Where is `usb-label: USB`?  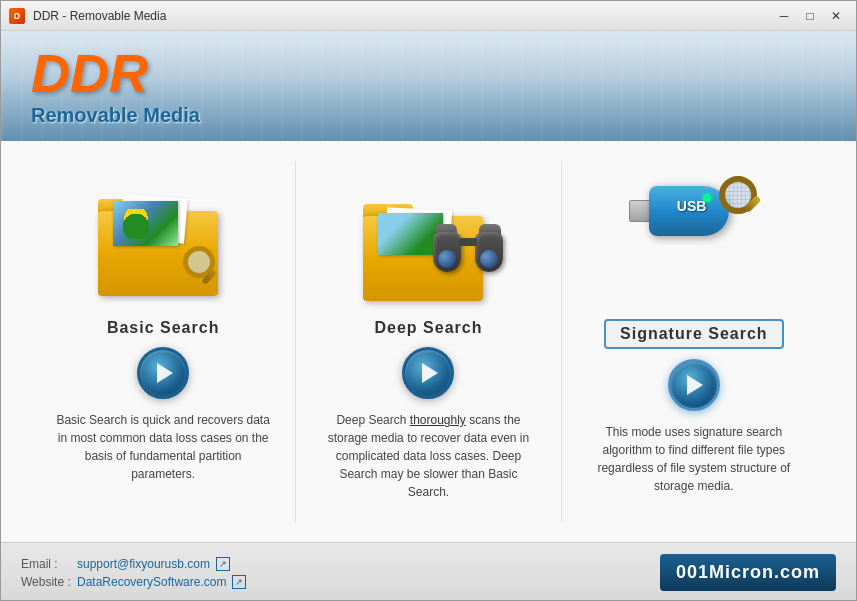
usb-label: USB is located at coordinates (692, 206).